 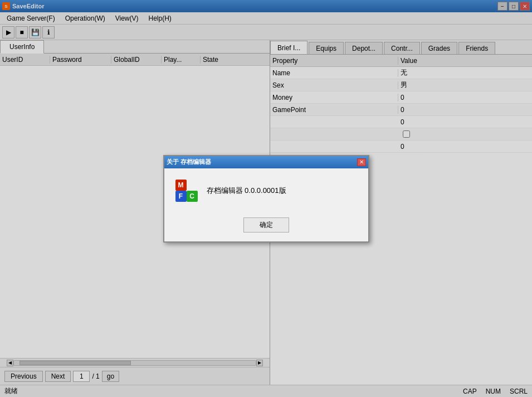 What do you see at coordinates (187, 191) in the screenshot?
I see `modal-app-icon: M F C` at bounding box center [187, 191].